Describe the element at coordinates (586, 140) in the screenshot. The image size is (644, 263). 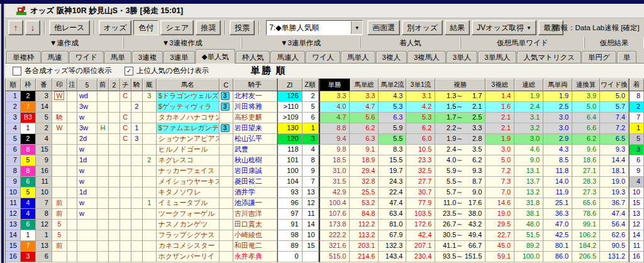
I see `cell-ren-kansan: 6.2` at that location.